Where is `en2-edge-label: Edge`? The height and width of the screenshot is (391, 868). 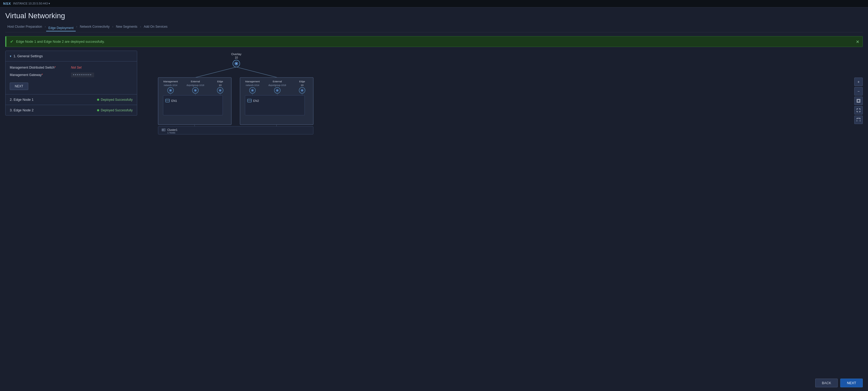 en2-edge-label: Edge is located at coordinates (302, 82).